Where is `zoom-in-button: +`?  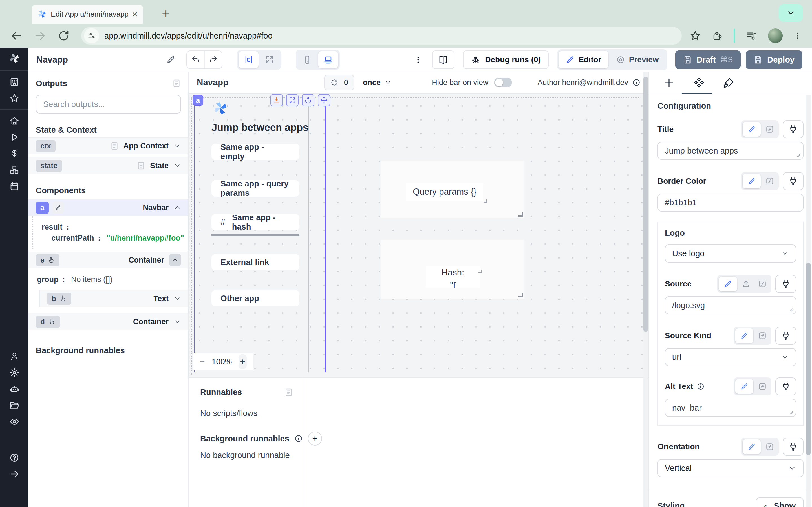
zoom-in-button: + is located at coordinates (243, 361).